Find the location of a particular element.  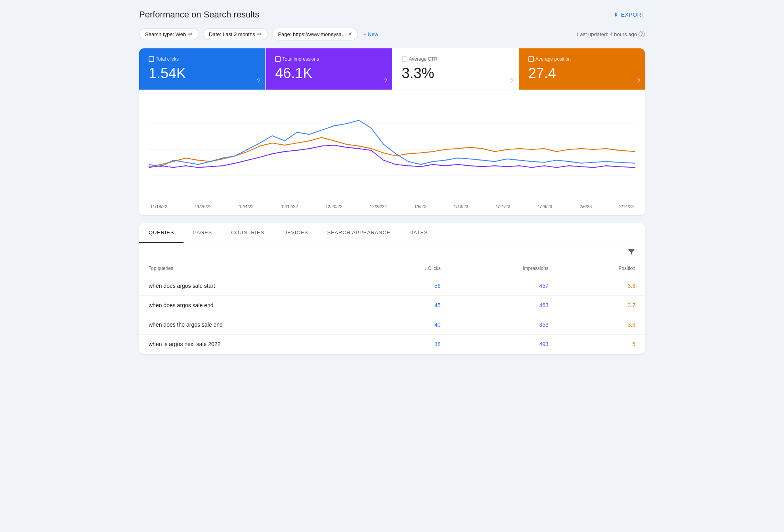

data-table: Top queries ↓ Clicks Impressions Positio… is located at coordinates (392, 308).